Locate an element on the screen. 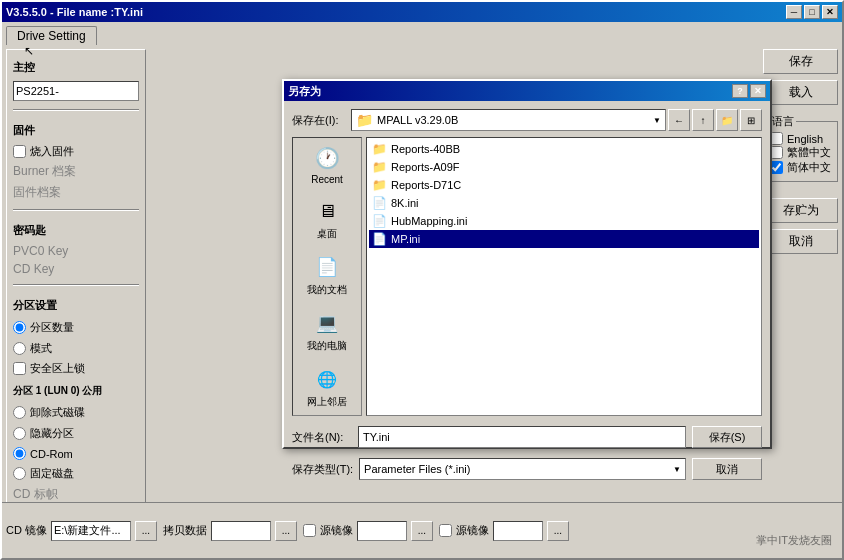 The height and width of the screenshot is (560, 844). nav-my-computer: 💻 我的电脑 is located at coordinates (327, 331).